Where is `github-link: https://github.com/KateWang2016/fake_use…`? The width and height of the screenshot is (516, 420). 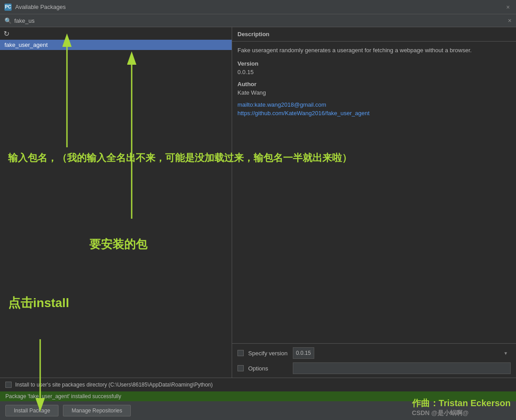 github-link: https://github.com/KateWang2016/fake_use… is located at coordinates (374, 113).